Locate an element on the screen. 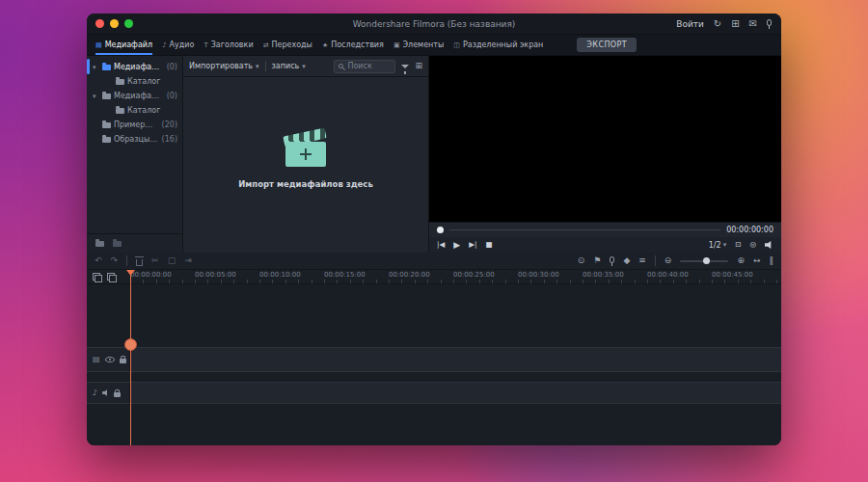  marker-icon: ⚑ is located at coordinates (597, 260).